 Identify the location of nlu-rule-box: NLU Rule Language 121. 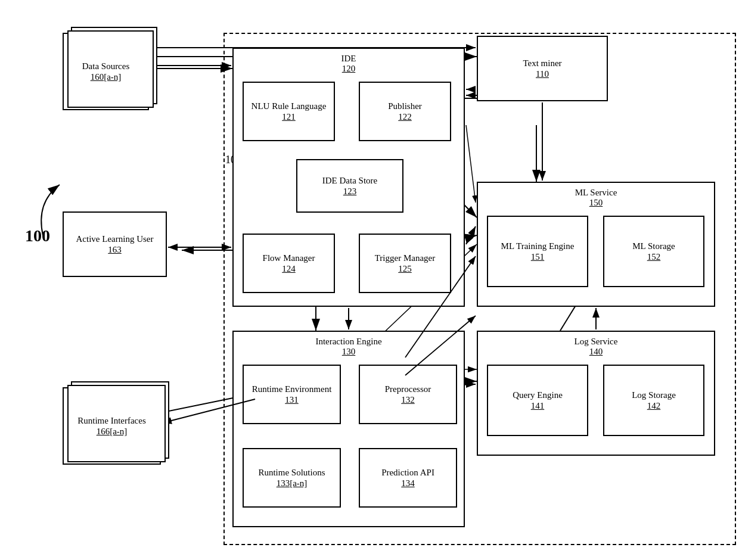
(288, 111).